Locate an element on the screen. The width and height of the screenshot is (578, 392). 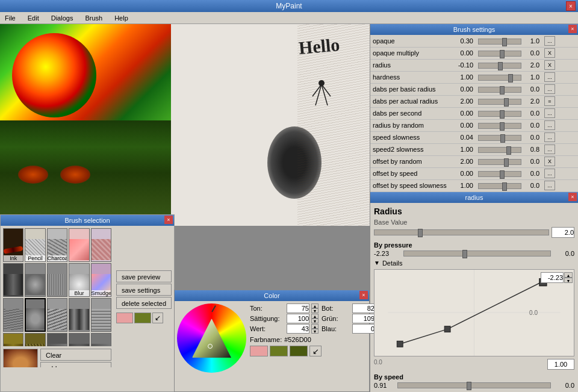
setting-btn-10: X is located at coordinates (560, 161).